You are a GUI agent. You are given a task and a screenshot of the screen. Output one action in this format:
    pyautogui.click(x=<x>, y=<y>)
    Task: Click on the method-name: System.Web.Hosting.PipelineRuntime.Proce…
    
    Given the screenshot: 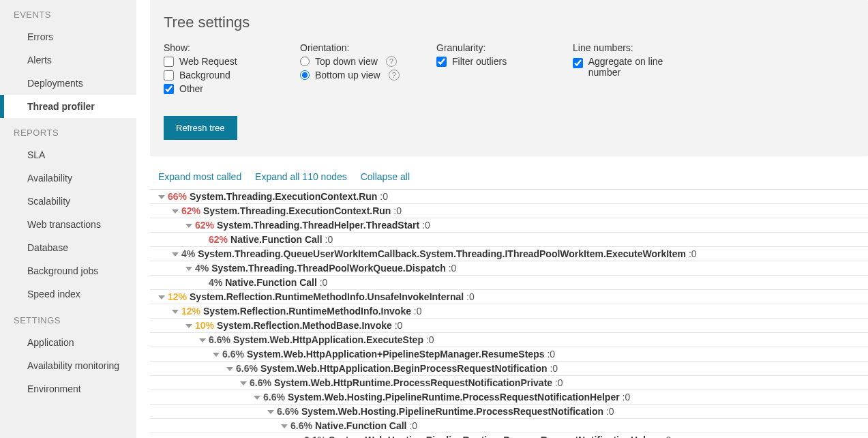 What is the action you would take?
    pyautogui.click(x=495, y=437)
    